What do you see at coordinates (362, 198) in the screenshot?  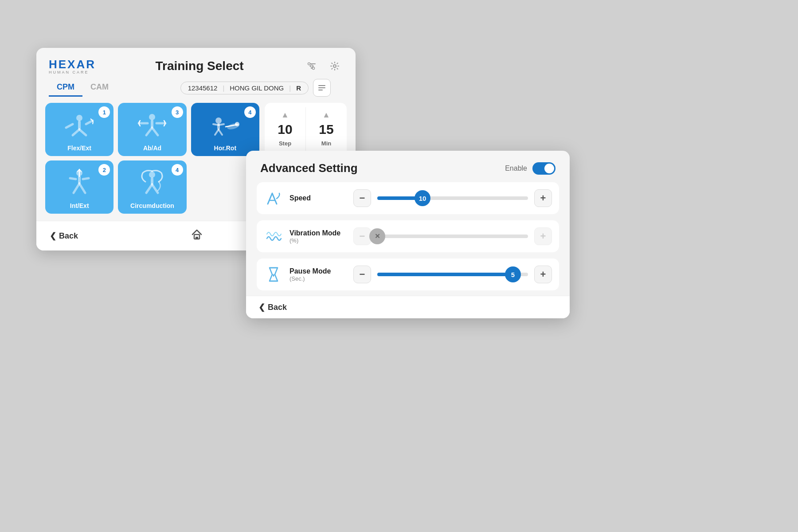 I see `row1-minus: −` at bounding box center [362, 198].